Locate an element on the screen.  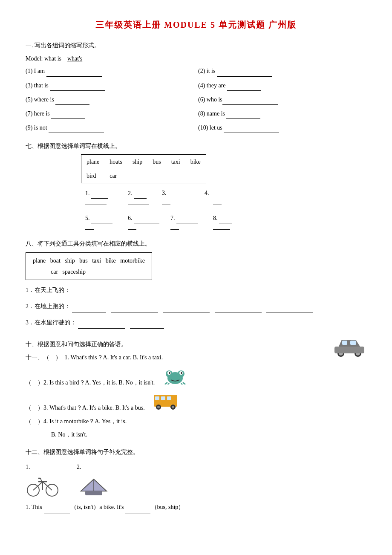
section8: 八、将下列交通工具分类填写在相应的横线上。 plane boat ship bu… is located at coordinates (196, 283).